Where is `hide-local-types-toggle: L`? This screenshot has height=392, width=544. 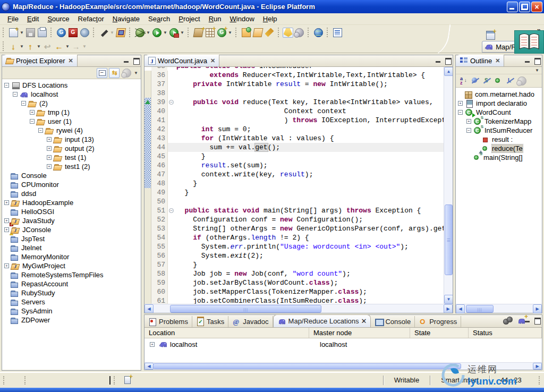 hide-local-types-toggle: L is located at coordinates (510, 81).